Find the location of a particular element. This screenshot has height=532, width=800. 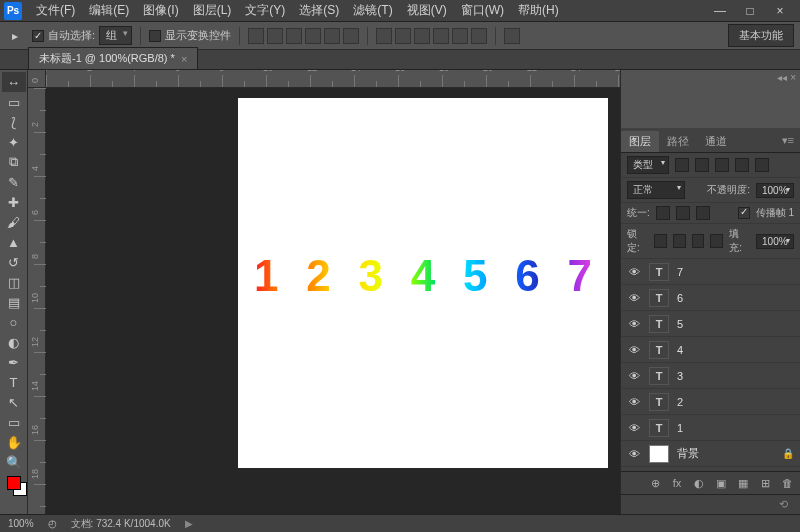

auto-select-checkbox is located at coordinates (38, 36).